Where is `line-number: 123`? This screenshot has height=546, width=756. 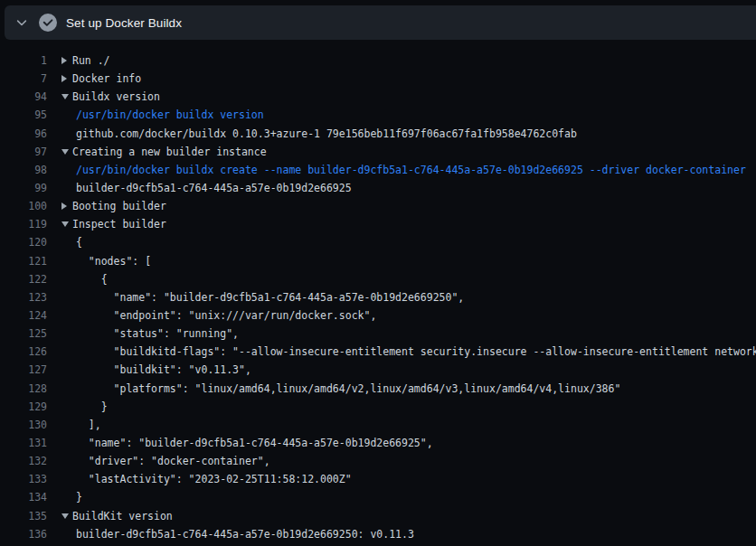 line-number: 123 is located at coordinates (24, 297).